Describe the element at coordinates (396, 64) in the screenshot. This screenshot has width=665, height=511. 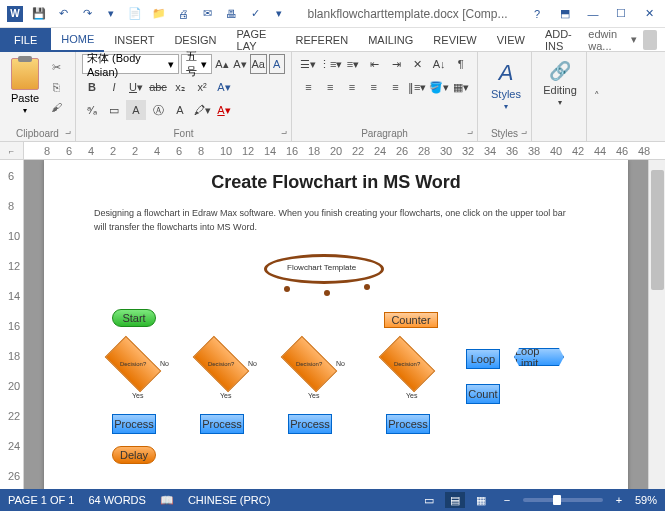
I see `increase-indent-icon: ⇥` at that location.